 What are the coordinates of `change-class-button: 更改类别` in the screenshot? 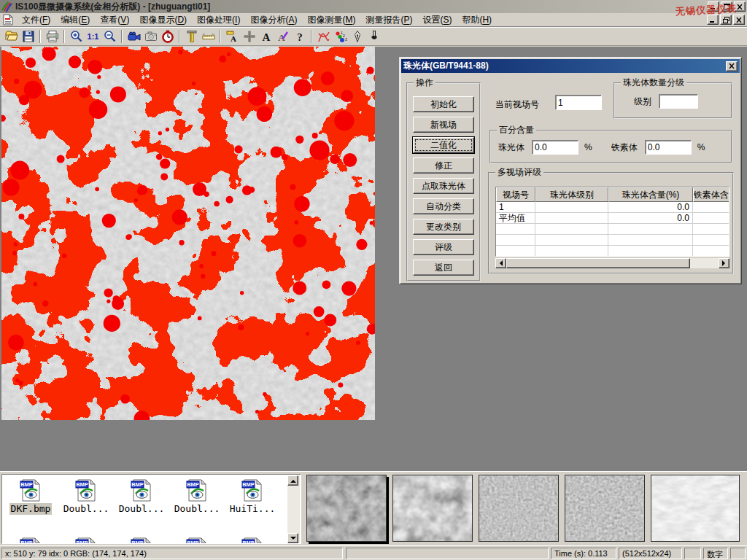 It's located at (444, 227).